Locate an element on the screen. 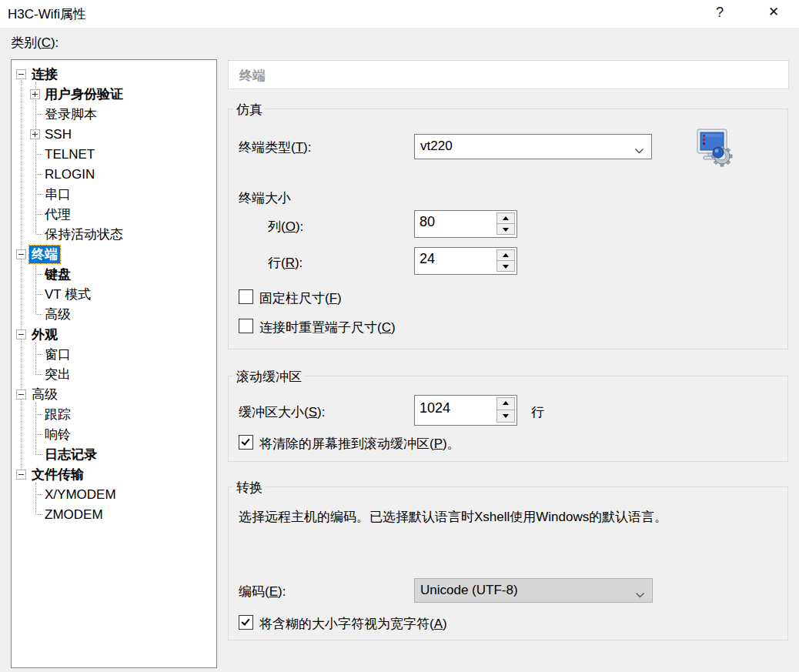  buffer-size-spinner: 1024 is located at coordinates (466, 410).